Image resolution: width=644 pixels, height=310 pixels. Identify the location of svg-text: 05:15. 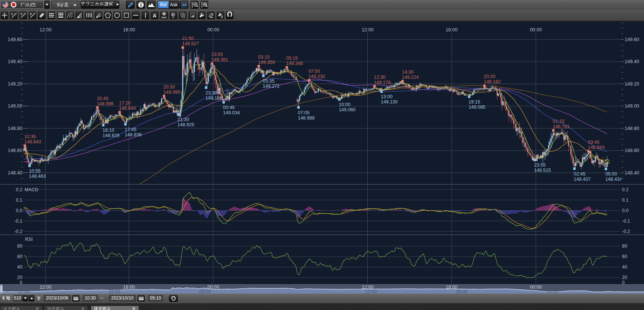
(292, 58).